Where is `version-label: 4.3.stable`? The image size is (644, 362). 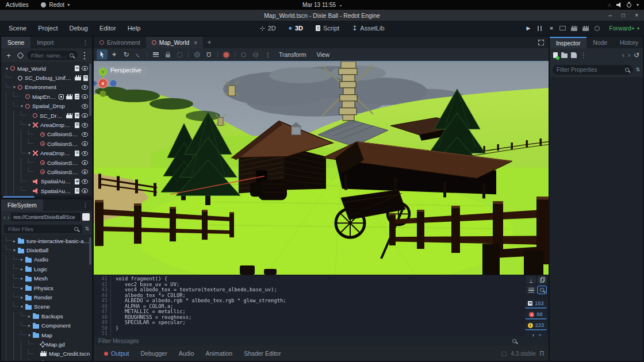
version-label: 4.3.stable is located at coordinates (523, 354).